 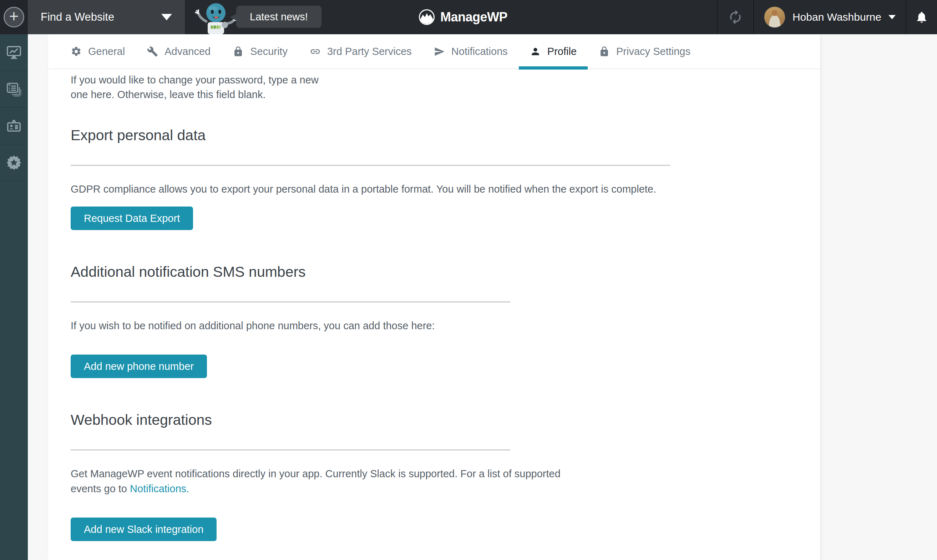 What do you see at coordinates (361, 51) in the screenshot?
I see `tab-3rd-party-services: 3rd Party Services` at bounding box center [361, 51].